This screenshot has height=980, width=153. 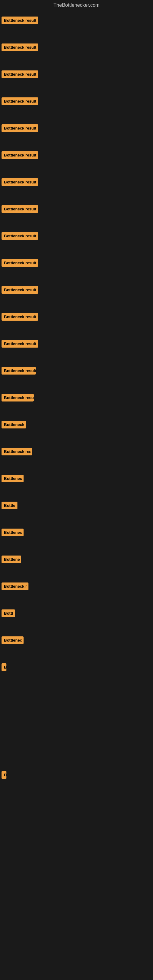 What do you see at coordinates (76, 5) in the screenshot?
I see `site-title-text: TheBottlenecker.com` at bounding box center [76, 5].